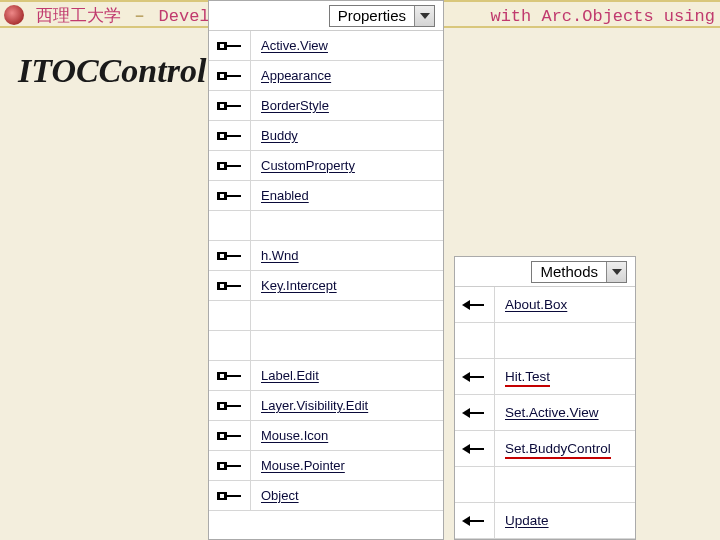 The height and width of the screenshot is (540, 720). I want to click on property-label: Buddy, so click(347, 136).